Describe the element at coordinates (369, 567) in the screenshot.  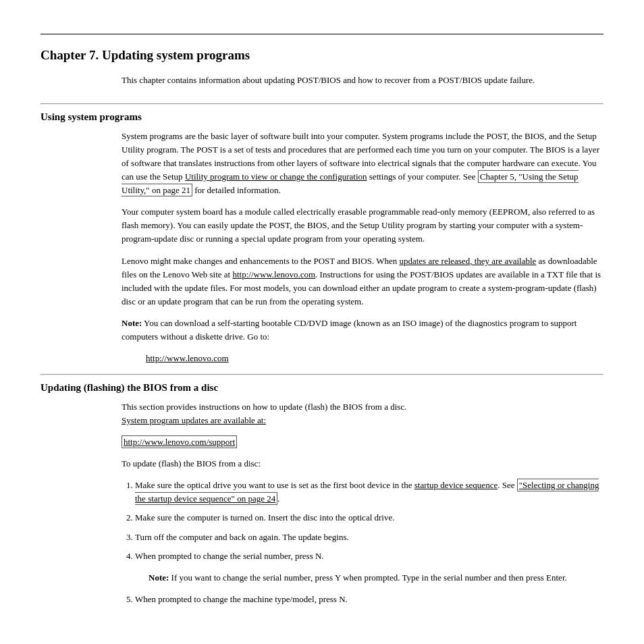
I see `step-4: When prompted to change the serial numbe…` at that location.